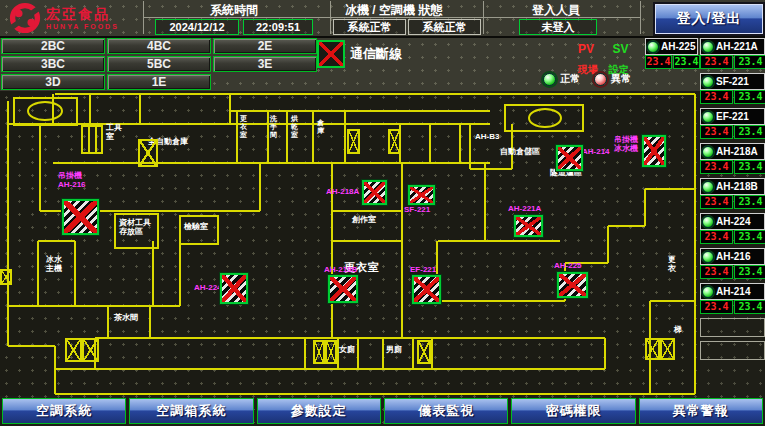 This screenshot has width=765, height=426. Describe the element at coordinates (319, 411) in the screenshot. I see `tab-button-3: 參數設定` at that location.